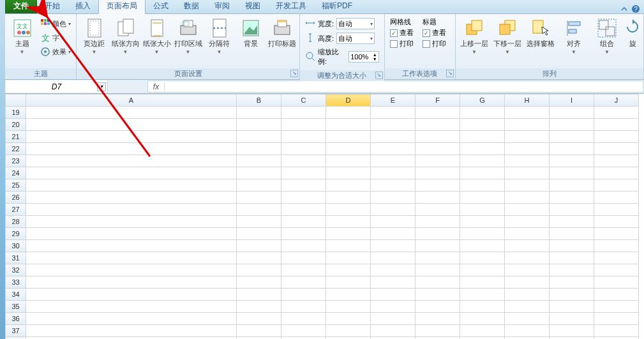 Image resolution: width=644 pixels, height=339 pixels. Describe the element at coordinates (607, 36) in the screenshot. I see `group-button: 组合▼` at that location.